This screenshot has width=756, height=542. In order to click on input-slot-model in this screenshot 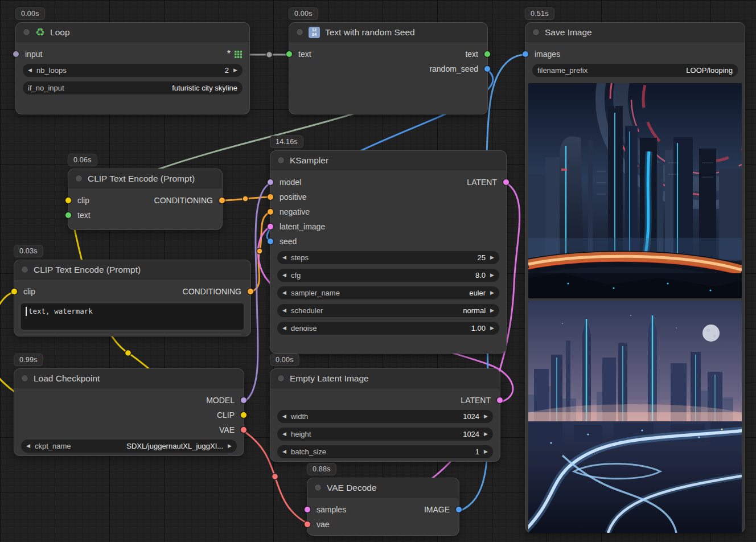, I will do `click(270, 182)`.